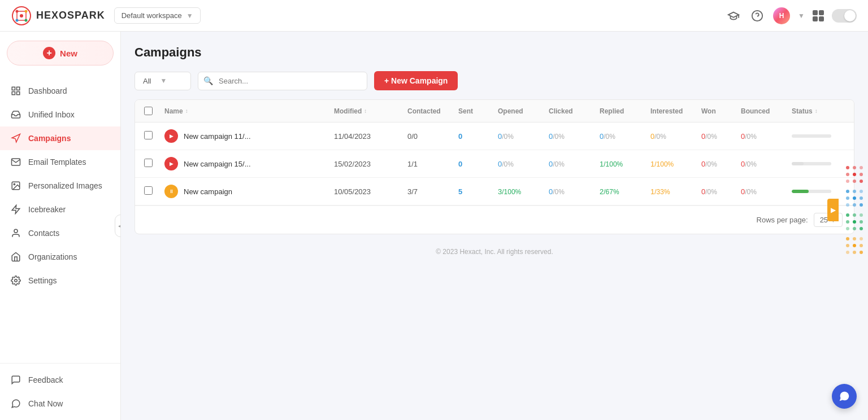  What do you see at coordinates (163, 81) in the screenshot?
I see `filter-dropdown: All ▼` at bounding box center [163, 81].